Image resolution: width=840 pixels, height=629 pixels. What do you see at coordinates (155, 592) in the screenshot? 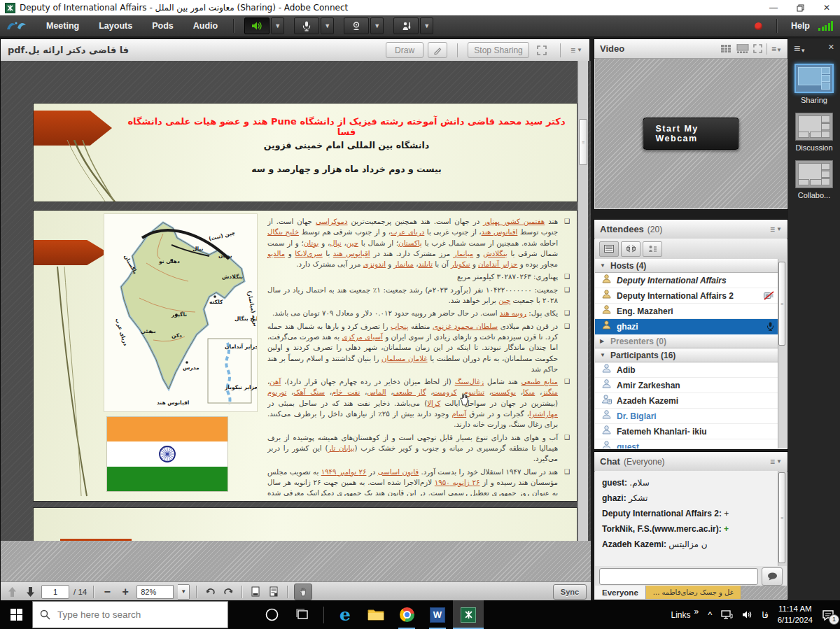
I see `zoom-level: 82%` at bounding box center [155, 592].